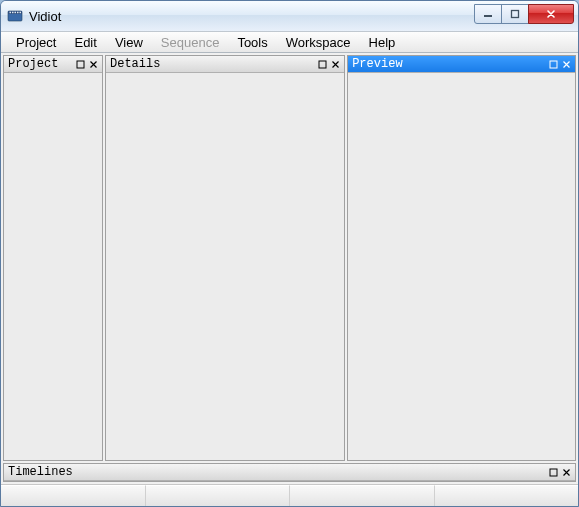  Describe the element at coordinates (53, 266) in the screenshot. I see `panel-project-body` at that location.